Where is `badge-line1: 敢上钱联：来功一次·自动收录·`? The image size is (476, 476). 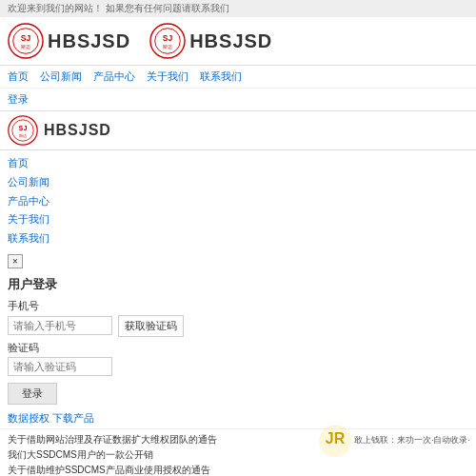 badge-line1: 敢上钱联：来功一次·自动收录· is located at coordinates (412, 441).